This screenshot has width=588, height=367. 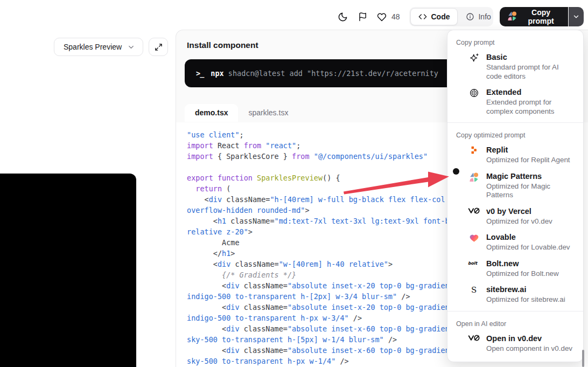 What do you see at coordinates (515, 322) in the screenshot?
I see `menu-section-label: Open in AI editor` at bounding box center [515, 322].